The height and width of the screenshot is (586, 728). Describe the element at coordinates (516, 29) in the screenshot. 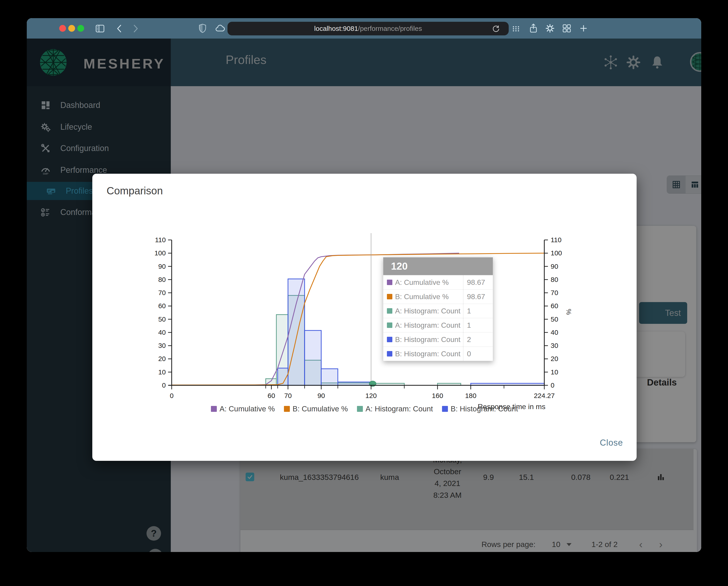

I see `extensions-grid-icon` at that location.